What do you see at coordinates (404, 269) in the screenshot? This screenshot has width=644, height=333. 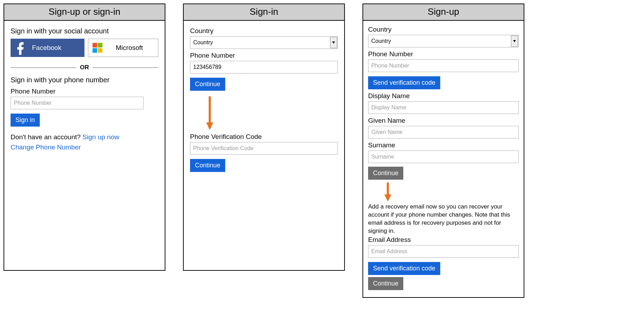 I see `send-verification-code-button-2: Send verification code` at bounding box center [404, 269].